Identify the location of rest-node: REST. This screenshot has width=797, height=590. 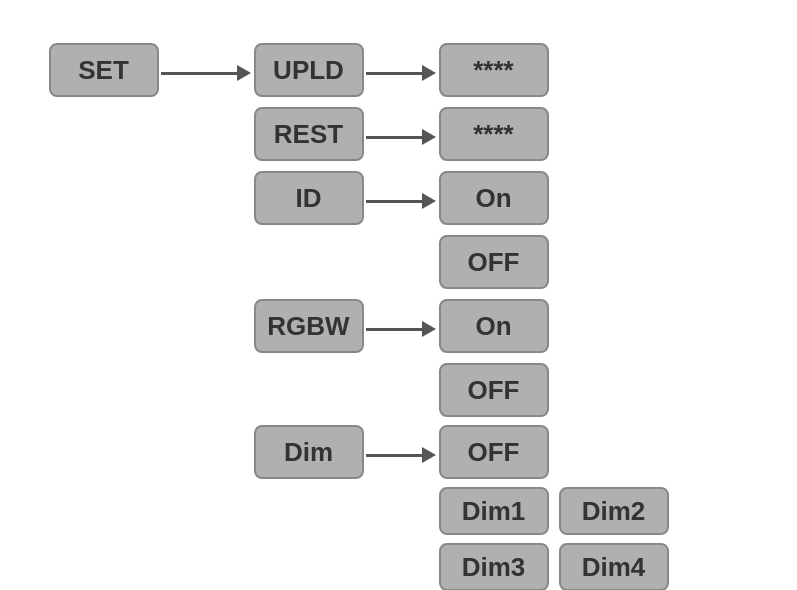
(309, 134).